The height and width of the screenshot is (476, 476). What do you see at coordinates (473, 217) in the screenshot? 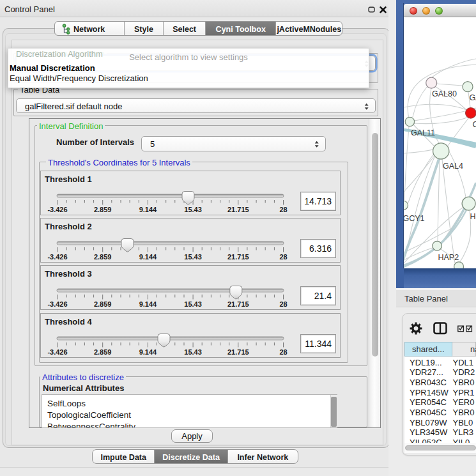
I see `svg-text: H` at bounding box center [473, 217].